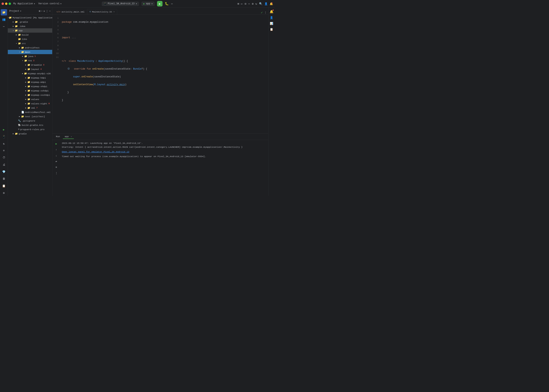 This screenshot has width=549, height=392. Describe the element at coordinates (261, 4) in the screenshot. I see `search-icon: 🔍` at that location.